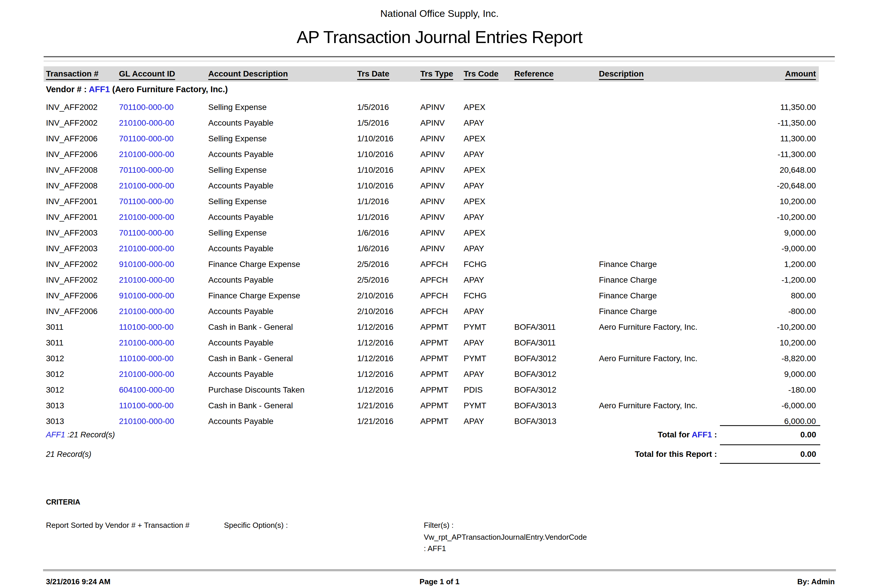 Image resolution: width=879 pixels, height=588 pixels. Describe the element at coordinates (388, 249) in the screenshot. I see `cell-trs-date: 1/6/2016` at that location.